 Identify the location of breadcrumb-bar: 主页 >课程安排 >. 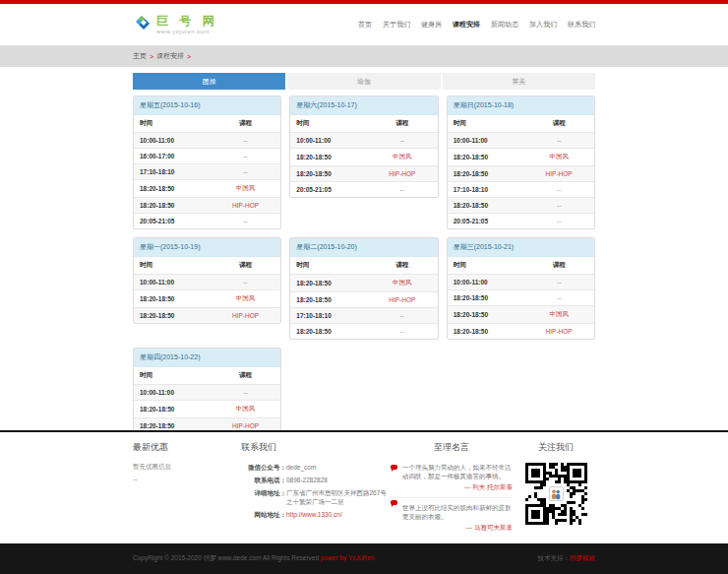
(364, 56).